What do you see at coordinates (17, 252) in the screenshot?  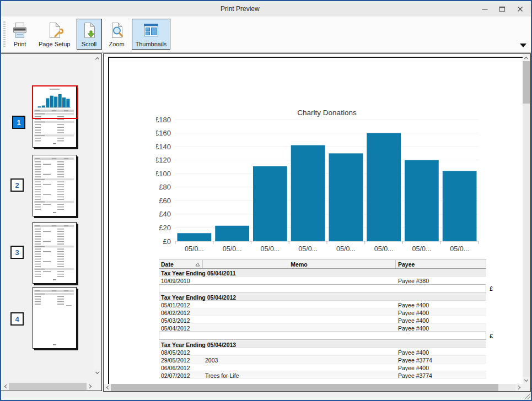 I see `page-number-badge-3: 3` at bounding box center [17, 252].